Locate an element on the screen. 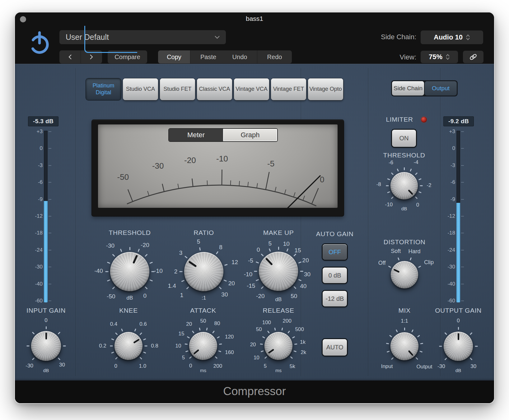 The width and height of the screenshot is (509, 420). output-gain-scale-label: 0 is located at coordinates (458, 321).